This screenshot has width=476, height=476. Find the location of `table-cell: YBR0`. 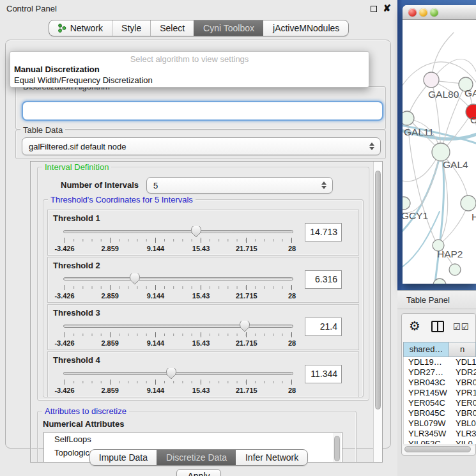

table-cell: YBR0 is located at coordinates (463, 413).